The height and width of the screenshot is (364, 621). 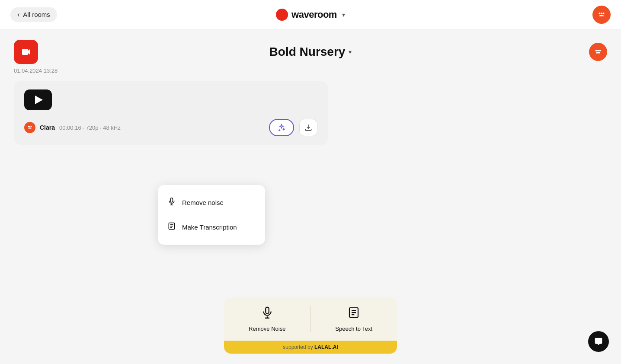 What do you see at coordinates (599, 342) in the screenshot?
I see `chat-button` at bounding box center [599, 342].